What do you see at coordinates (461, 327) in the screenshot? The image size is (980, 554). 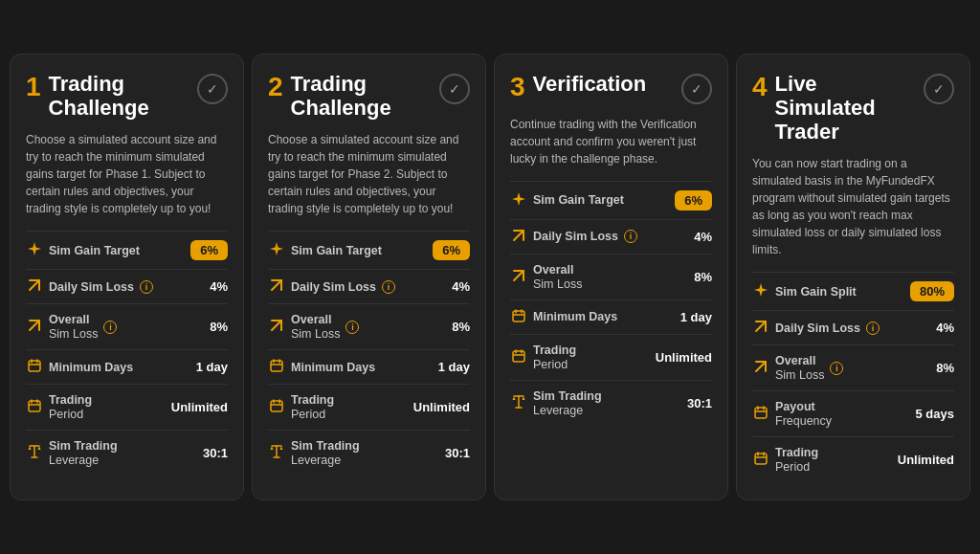 I see `row-value: 8%` at bounding box center [461, 327].